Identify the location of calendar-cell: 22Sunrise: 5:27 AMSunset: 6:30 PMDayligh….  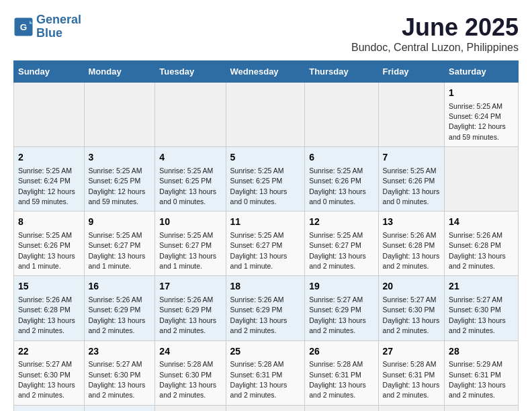
(50, 373).